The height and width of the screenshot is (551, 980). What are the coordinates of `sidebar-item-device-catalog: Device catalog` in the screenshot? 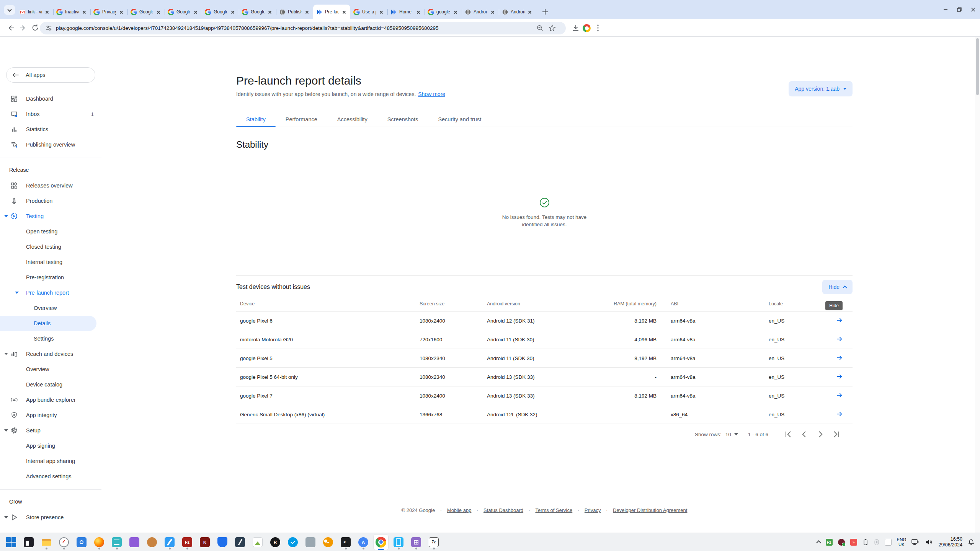 It's located at (51, 385).